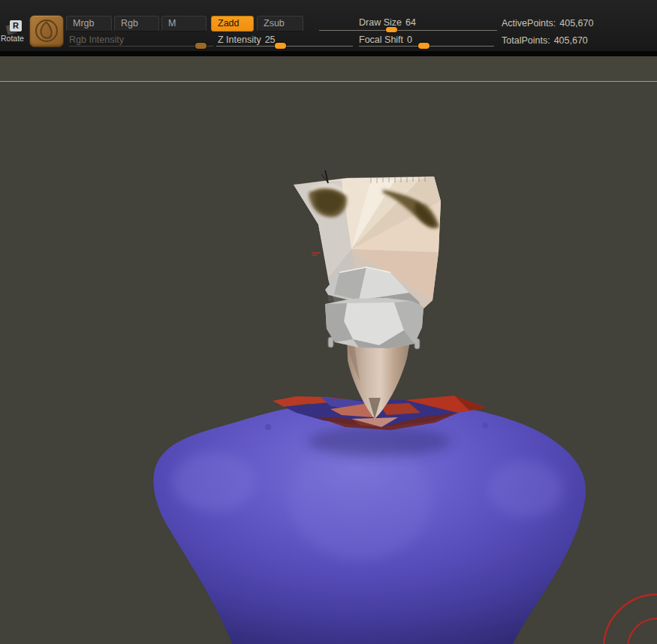  I want to click on brush-alpha-icon, so click(47, 32).